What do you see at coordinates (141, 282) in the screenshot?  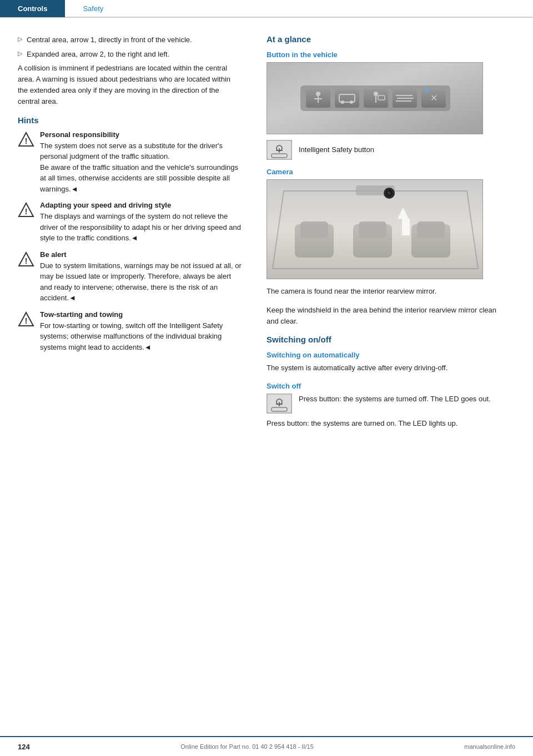 I see `warning-text-3: Due to system limitations, warnings may …` at bounding box center [141, 282].